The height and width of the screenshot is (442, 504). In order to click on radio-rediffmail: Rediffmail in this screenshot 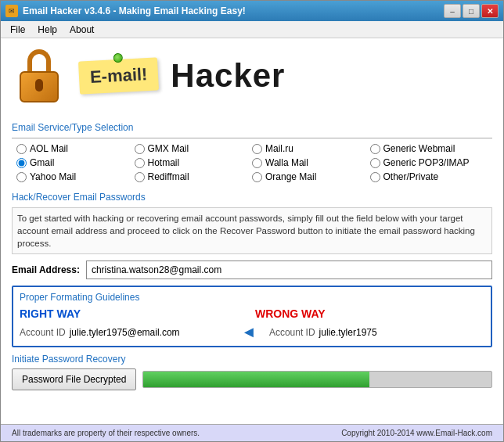, I will do `click(194, 177)`.